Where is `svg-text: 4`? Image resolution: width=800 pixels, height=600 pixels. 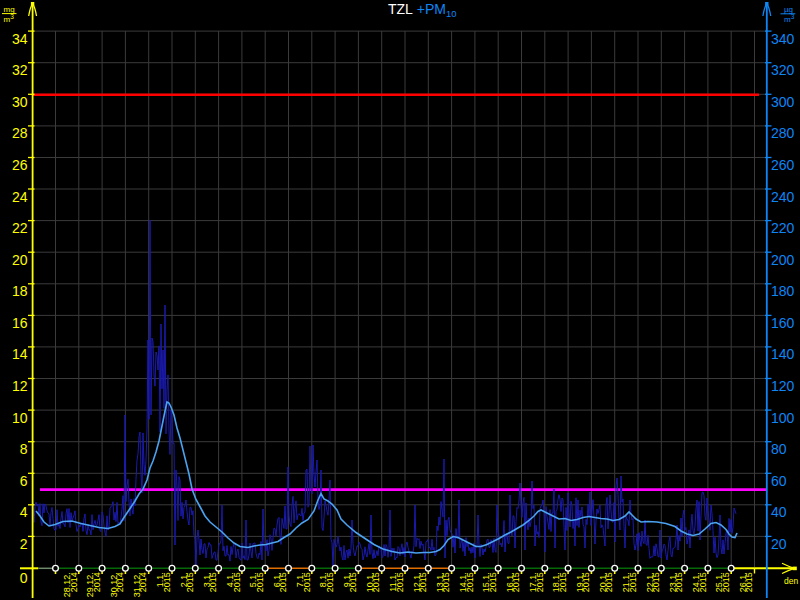 svg-text: 4 is located at coordinates (24, 512).